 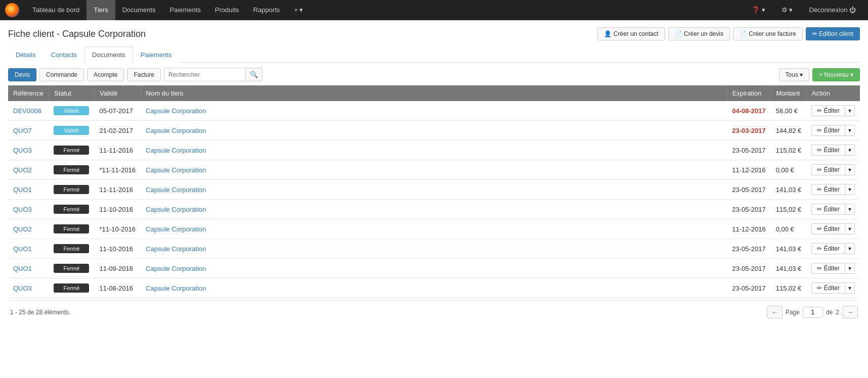 What do you see at coordinates (749, 111) in the screenshot?
I see `expiration-date: 04-08-2017` at bounding box center [749, 111].